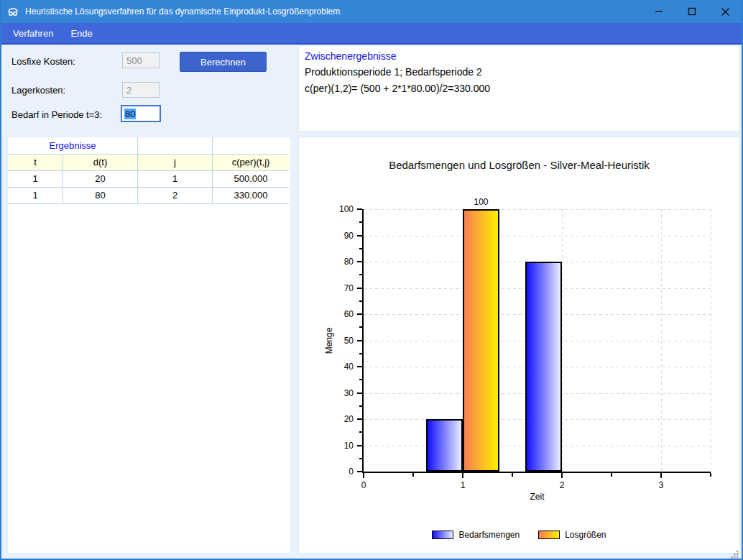  Describe the element at coordinates (341, 367) in the screenshot. I see `y-tick-label: 40` at that location.